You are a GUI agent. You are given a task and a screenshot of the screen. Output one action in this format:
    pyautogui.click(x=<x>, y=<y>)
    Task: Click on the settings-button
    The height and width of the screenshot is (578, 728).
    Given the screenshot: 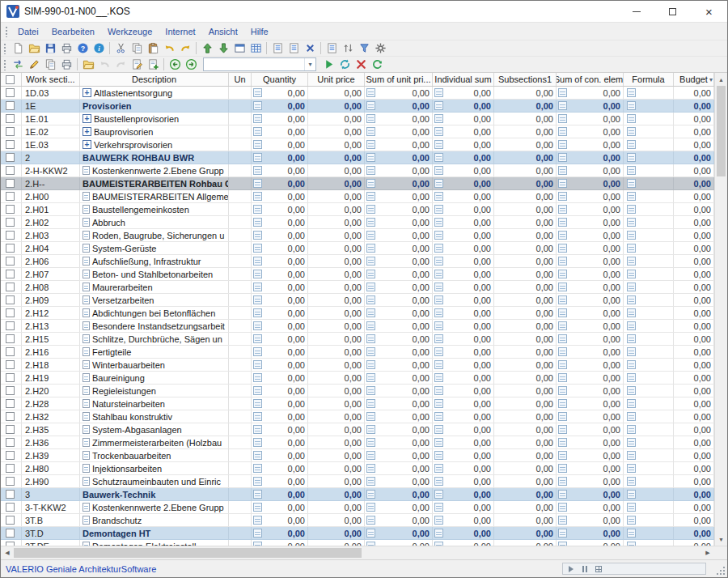 What is the action you would take?
    pyautogui.click(x=380, y=49)
    